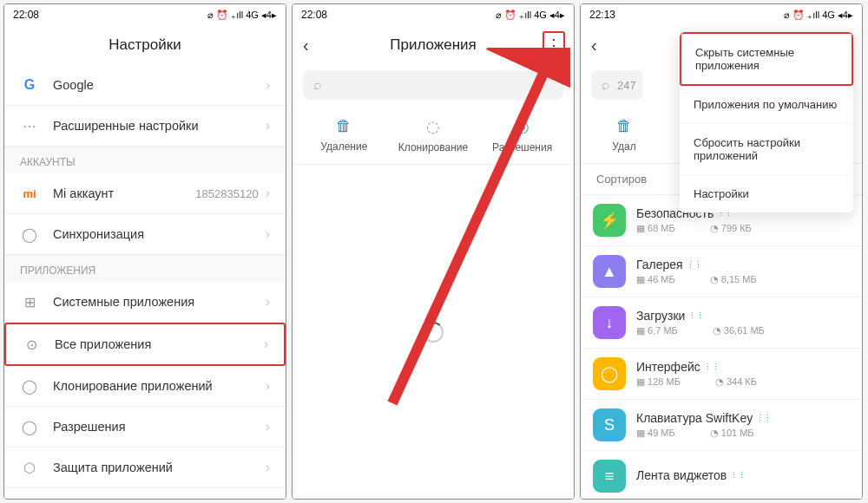 The width and height of the screenshot is (868, 503). I want to click on app-info: Интерфейс ⋮⋮ ▦ 128 МБ ◔ 344 КБ, so click(743, 374).